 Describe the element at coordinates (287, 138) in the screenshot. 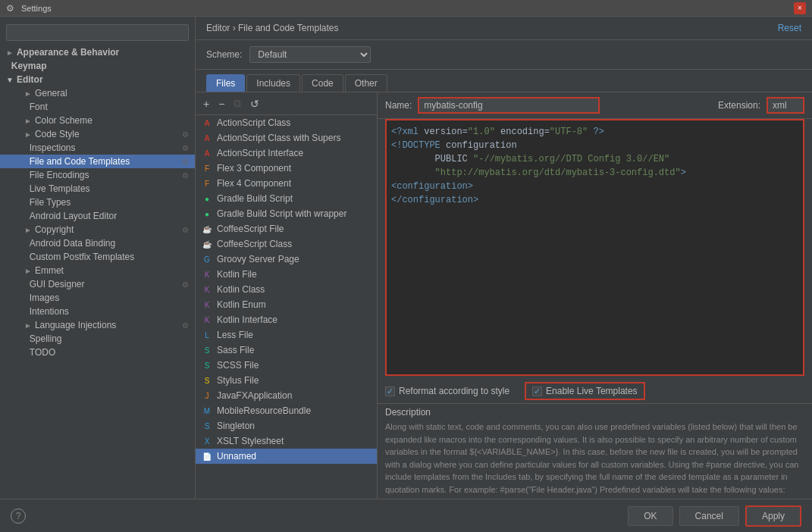

I see `list-item: A ActionScript Class with Supers` at that location.